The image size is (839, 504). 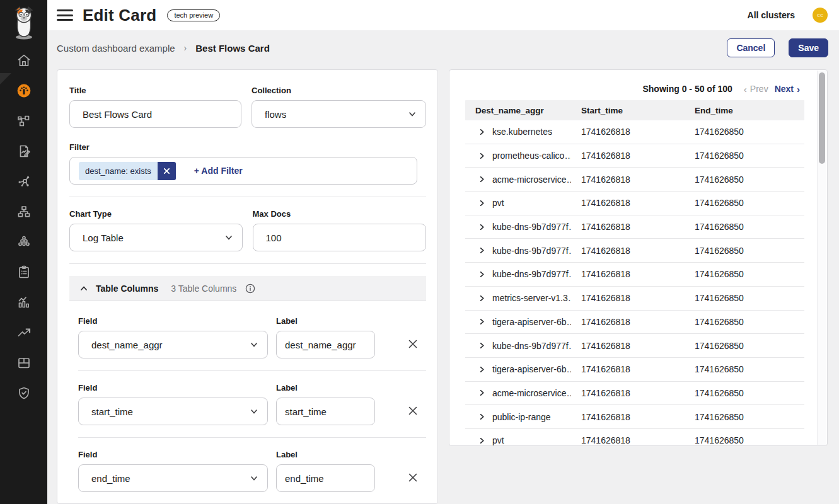 I want to click on sidebar-item-home, so click(x=24, y=60).